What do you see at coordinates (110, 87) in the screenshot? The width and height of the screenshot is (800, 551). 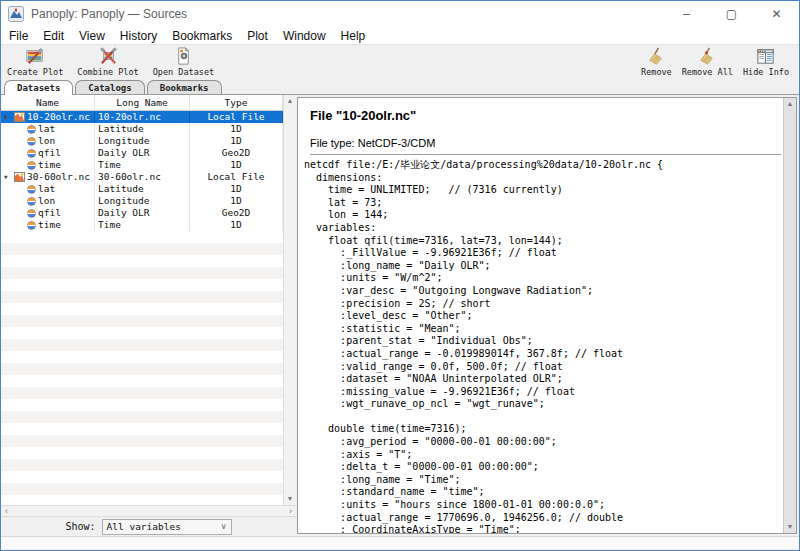 I see `tab-catalogs: Catalogs` at bounding box center [110, 87].